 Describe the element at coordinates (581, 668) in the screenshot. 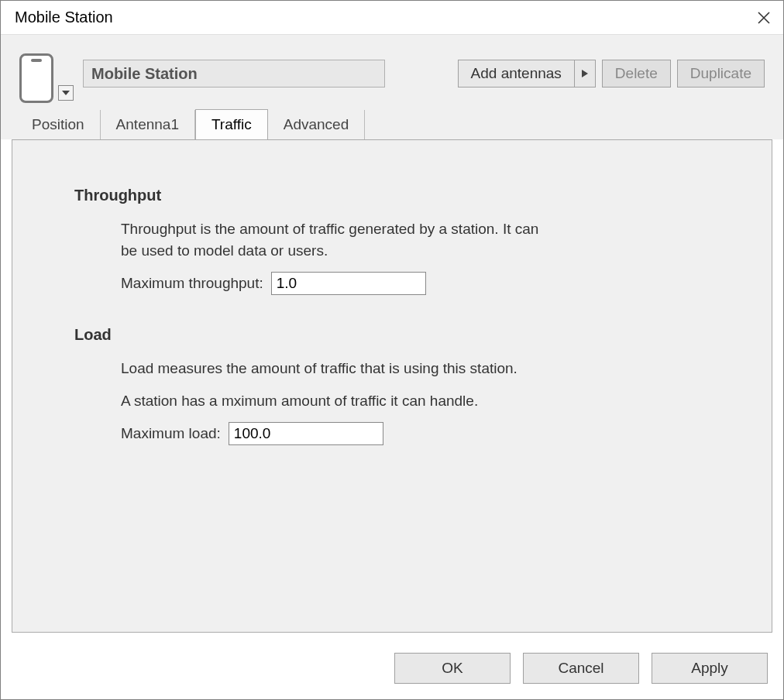

I see `cancel-button: Cancel` at that location.